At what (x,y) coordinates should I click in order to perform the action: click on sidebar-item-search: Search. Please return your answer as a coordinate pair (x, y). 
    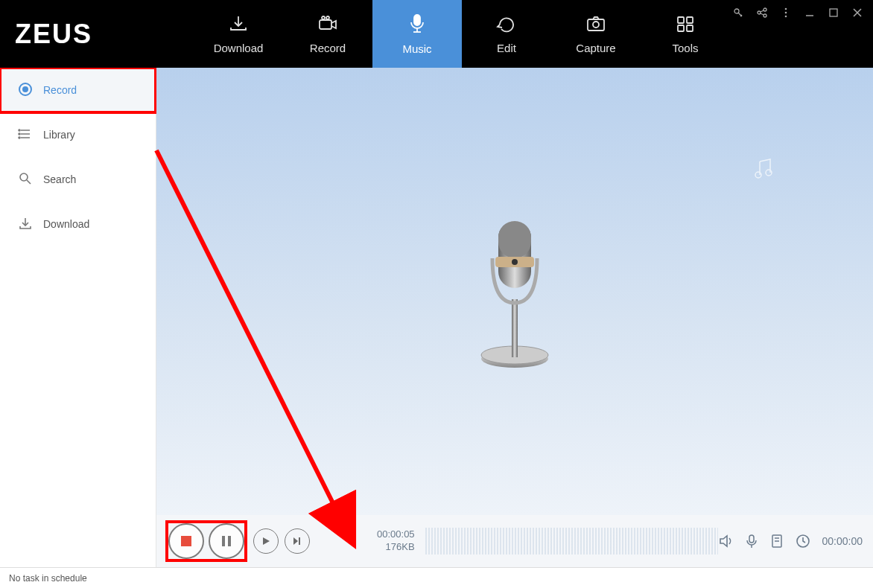
    Looking at the image, I should click on (77, 179).